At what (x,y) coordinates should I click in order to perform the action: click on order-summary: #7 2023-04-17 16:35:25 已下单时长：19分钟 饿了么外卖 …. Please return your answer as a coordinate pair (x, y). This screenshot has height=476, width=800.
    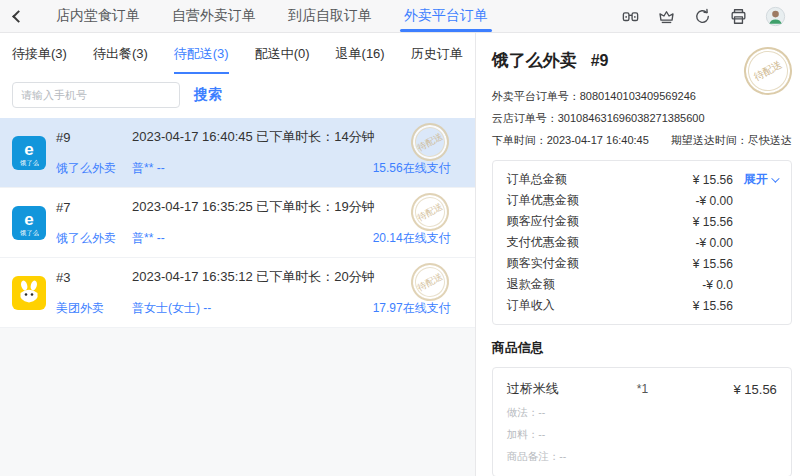
    Looking at the image, I should click on (254, 222).